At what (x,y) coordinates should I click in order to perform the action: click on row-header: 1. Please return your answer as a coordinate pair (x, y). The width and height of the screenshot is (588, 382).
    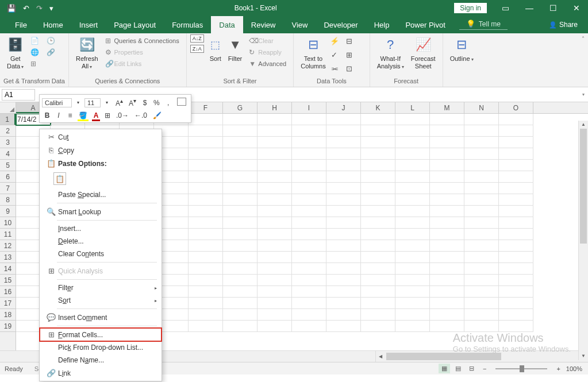
    Looking at the image, I should click on (8, 119).